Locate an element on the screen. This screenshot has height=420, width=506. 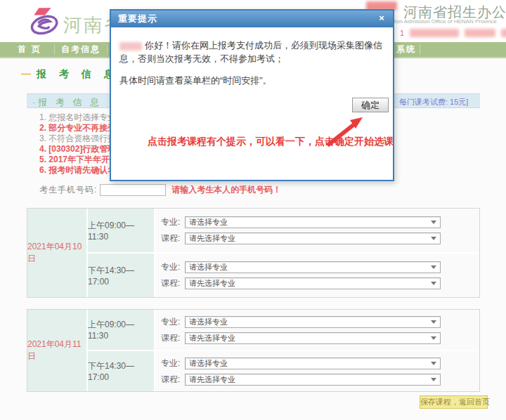
phone-label: 考生手机号码: is located at coordinates (68, 190).